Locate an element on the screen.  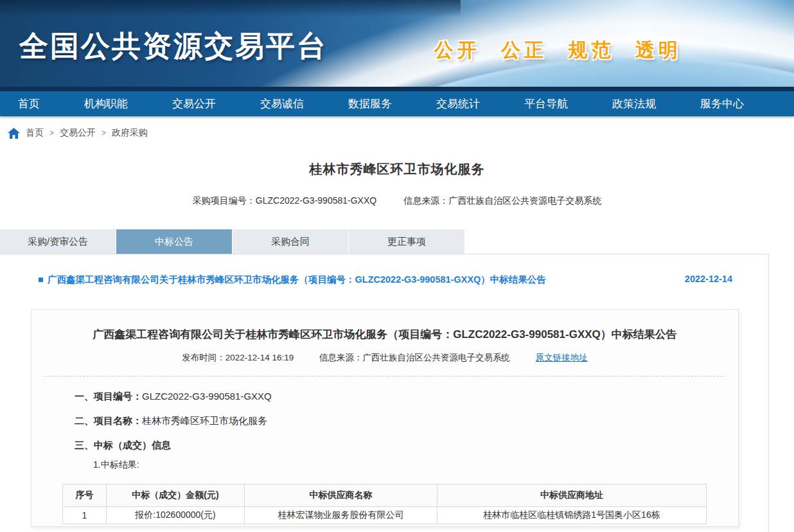
nav-item-platform-navigation: 平台导航 is located at coordinates (546, 104).